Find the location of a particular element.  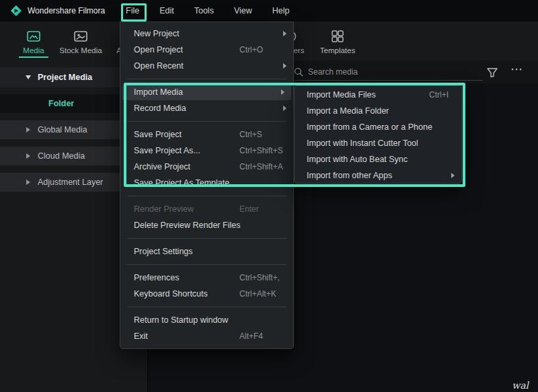

menu-item-label: Import with Auto Beat Sync is located at coordinates (357, 159).